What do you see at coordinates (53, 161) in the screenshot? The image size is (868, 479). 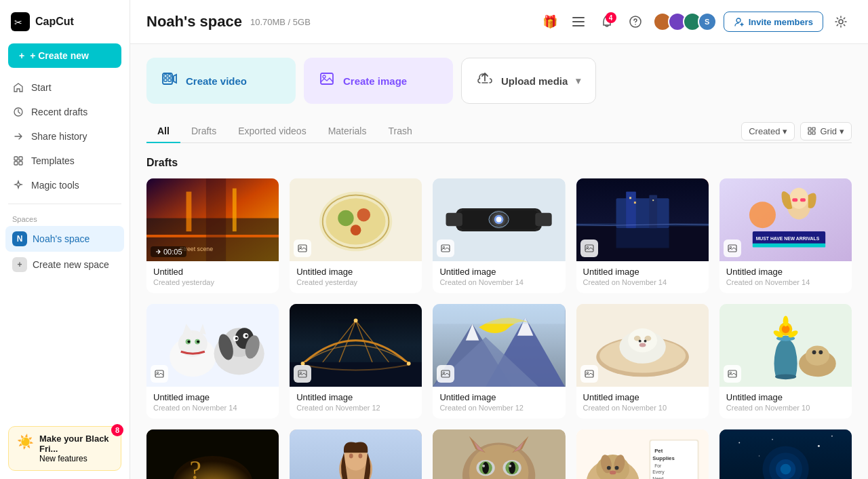 I see `sidebar-item-label: Templates` at bounding box center [53, 161].